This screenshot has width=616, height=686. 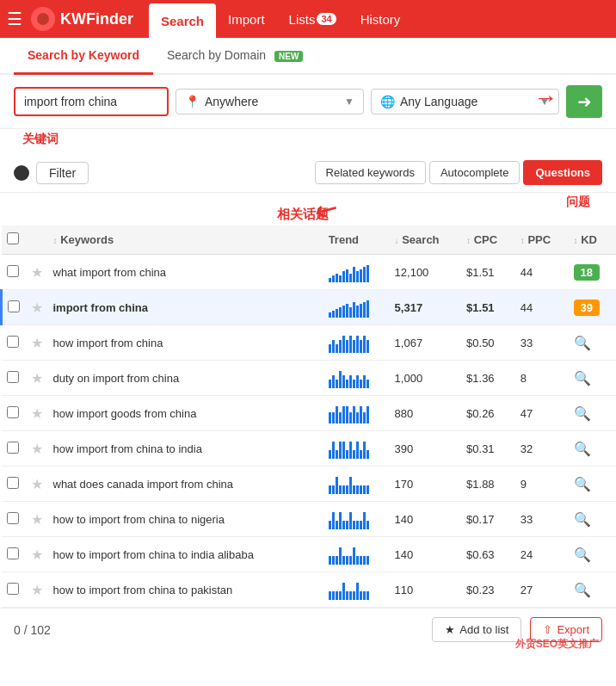 I want to click on keyword-cell: how import goods from china, so click(x=186, y=413).